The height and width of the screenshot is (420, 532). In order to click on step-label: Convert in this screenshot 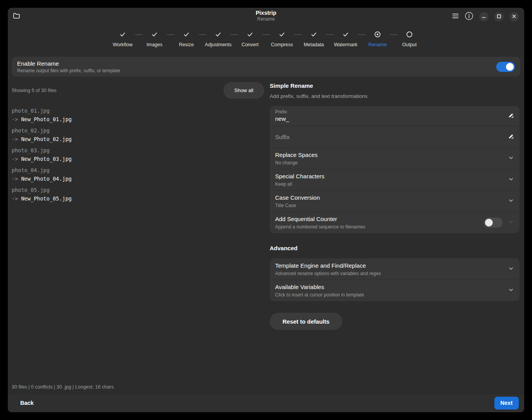, I will do `click(250, 45)`.